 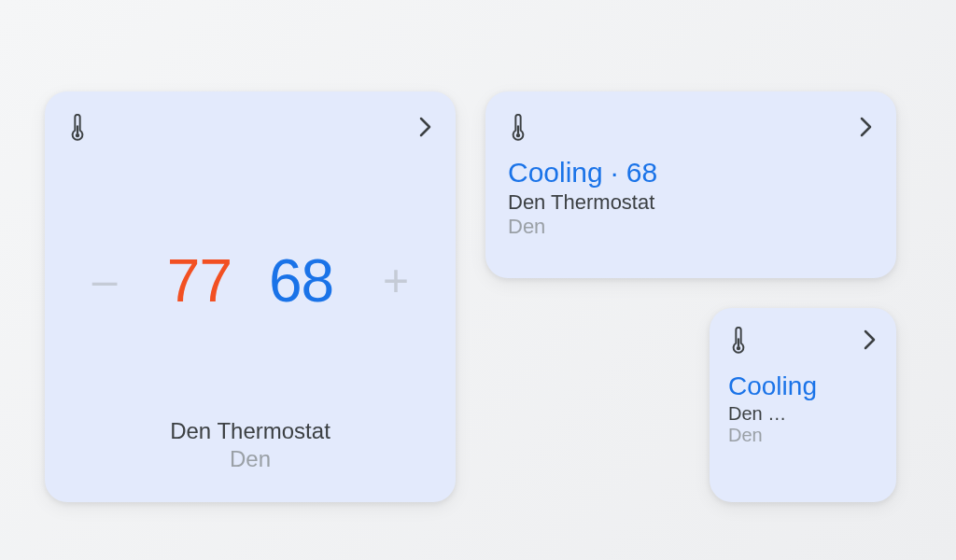 I want to click on heat-setpoint: 77, so click(x=200, y=281).